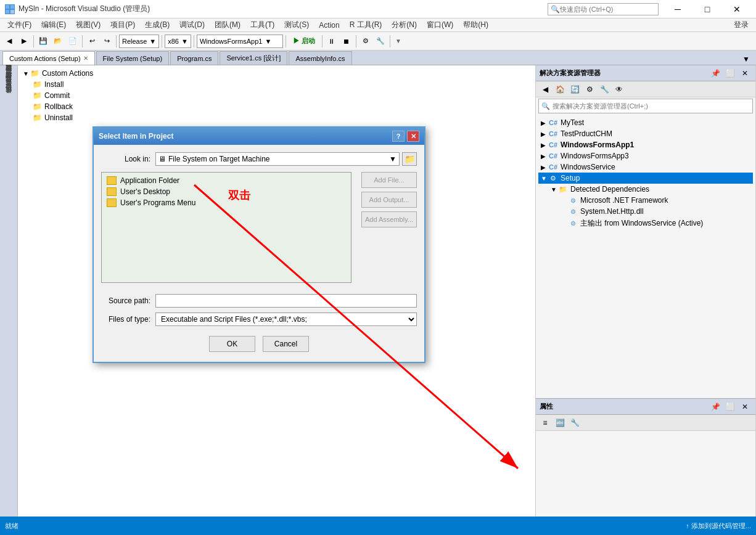  What do you see at coordinates (281, 118) in the screenshot?
I see `tree-uninstall: 📁 Uninstall` at bounding box center [281, 118].